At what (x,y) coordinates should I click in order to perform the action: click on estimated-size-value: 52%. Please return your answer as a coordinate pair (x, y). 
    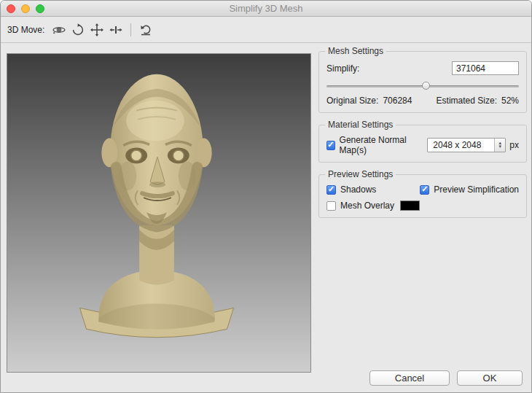
    Looking at the image, I should click on (510, 101).